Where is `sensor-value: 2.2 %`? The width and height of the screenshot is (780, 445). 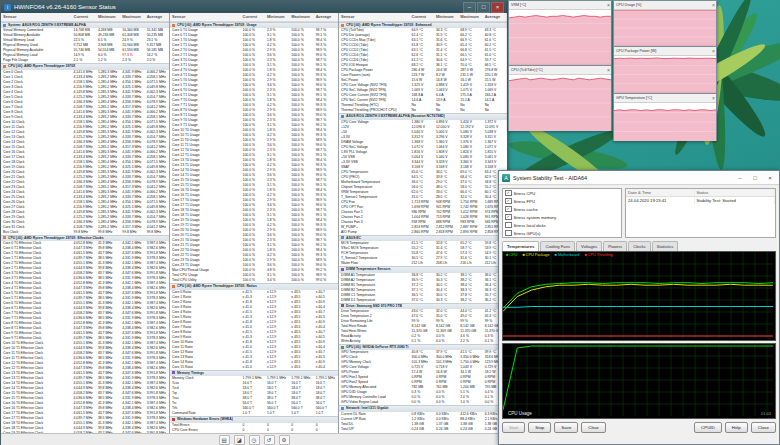
sensor-value: 2.2 % is located at coordinates (470, 342).